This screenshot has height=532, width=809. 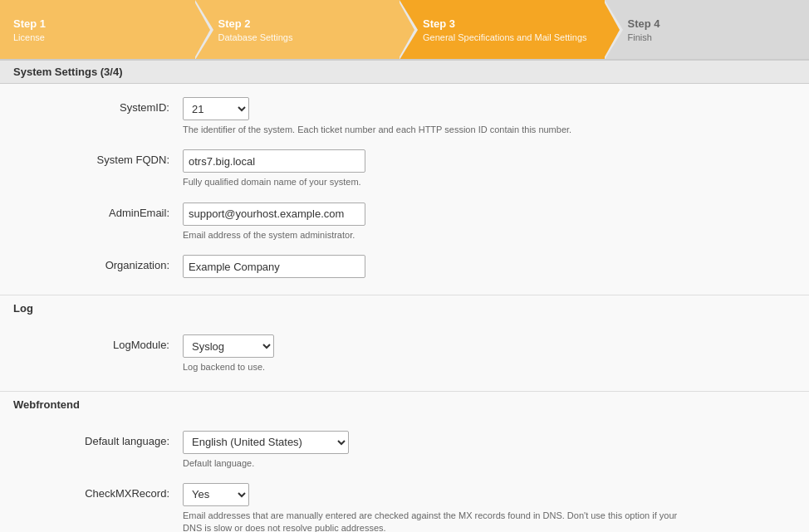 What do you see at coordinates (711, 37) in the screenshot?
I see `step-4-label: Finish` at bounding box center [711, 37].